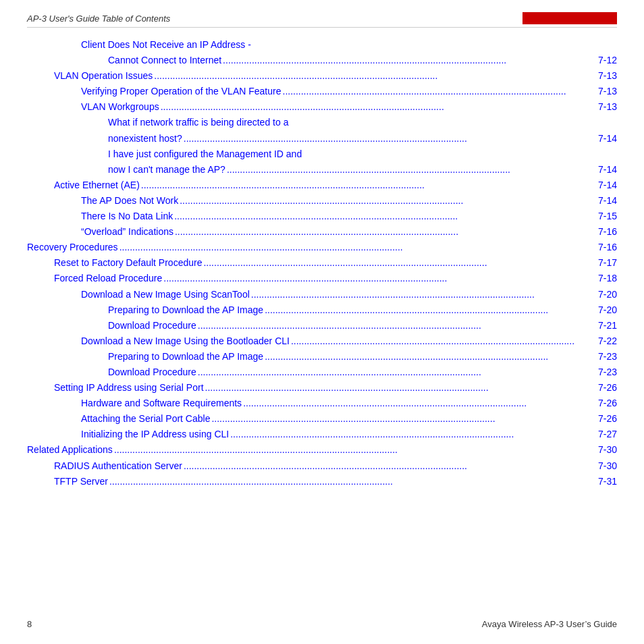  What do you see at coordinates (322, 435) in the screenshot?
I see `toc-item-init-ip-cli: Initializing the IP Address using CLI ..…` at bounding box center [322, 435].